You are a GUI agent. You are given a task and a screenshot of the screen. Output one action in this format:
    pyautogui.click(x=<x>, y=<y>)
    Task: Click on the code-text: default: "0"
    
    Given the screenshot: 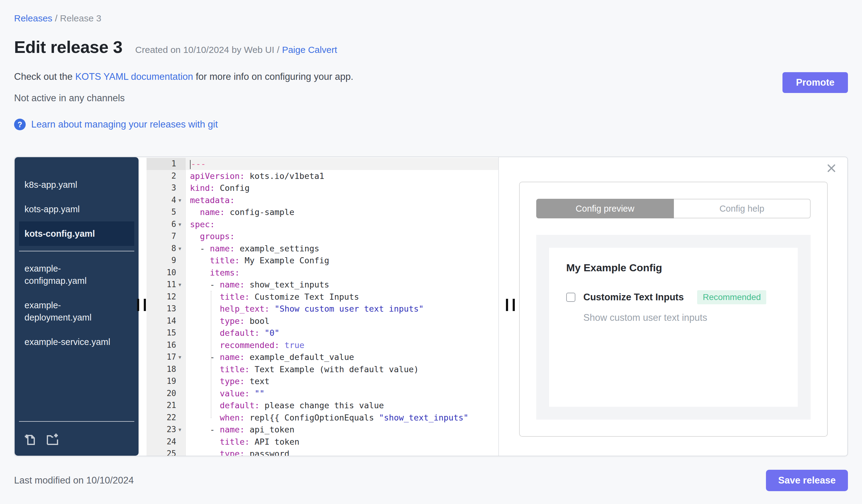 What is the action you would take?
    pyautogui.click(x=342, y=333)
    